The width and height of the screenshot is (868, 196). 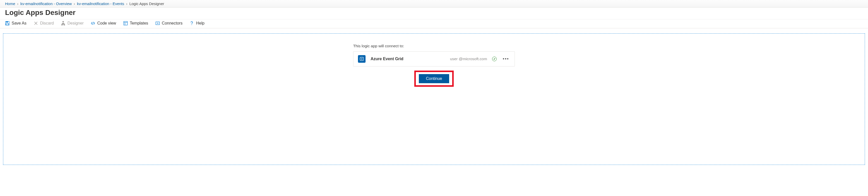 I want to click on save-as-label: Save As, so click(x=19, y=23).